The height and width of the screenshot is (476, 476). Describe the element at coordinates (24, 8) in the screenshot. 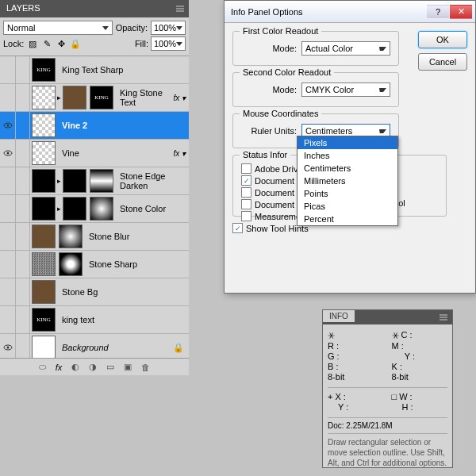

I see `layers-tab: LAYERS` at that location.